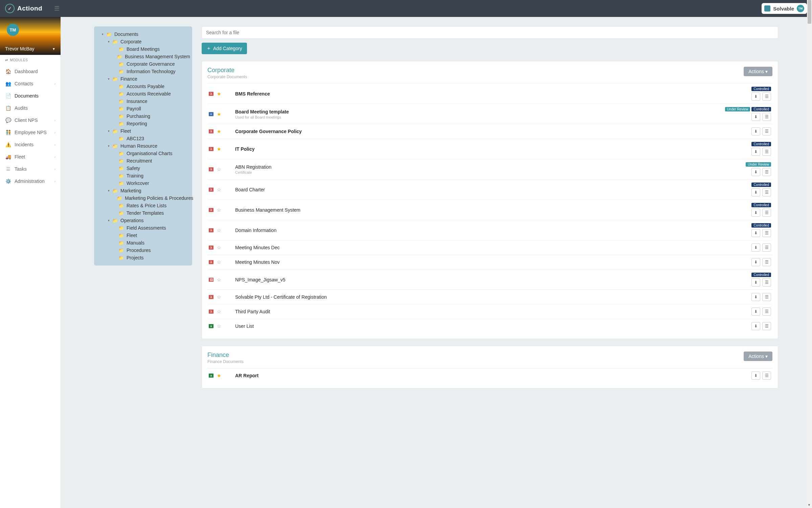 The height and width of the screenshot is (508, 812). I want to click on tree-node: ▾ 📁 Information Technology, so click(143, 71).